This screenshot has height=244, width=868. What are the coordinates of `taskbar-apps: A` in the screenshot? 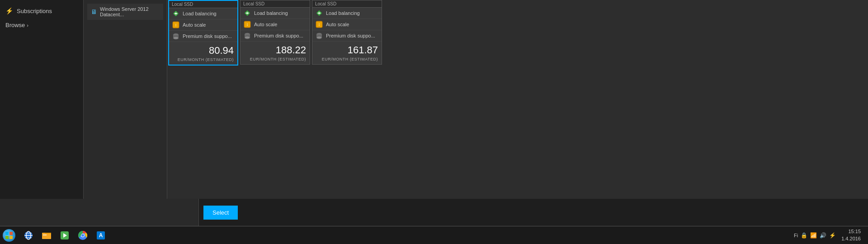 It's located at (65, 235).